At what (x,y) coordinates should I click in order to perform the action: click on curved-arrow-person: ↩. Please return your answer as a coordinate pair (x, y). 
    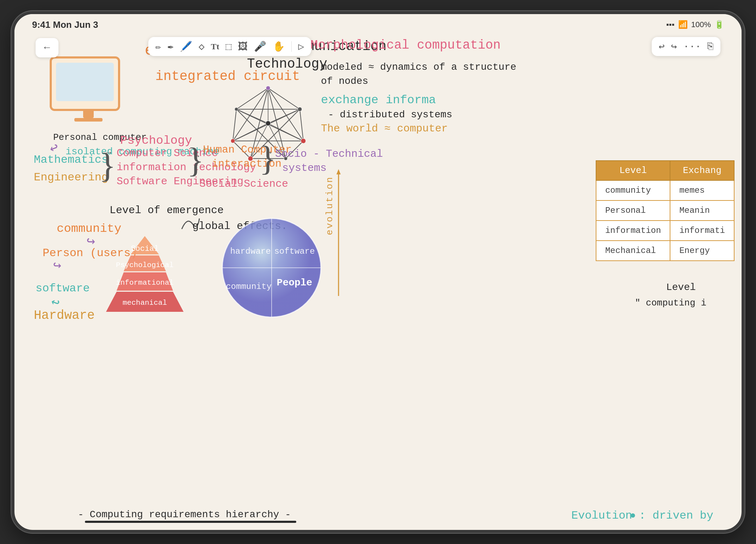
    Looking at the image, I should click on (57, 265).